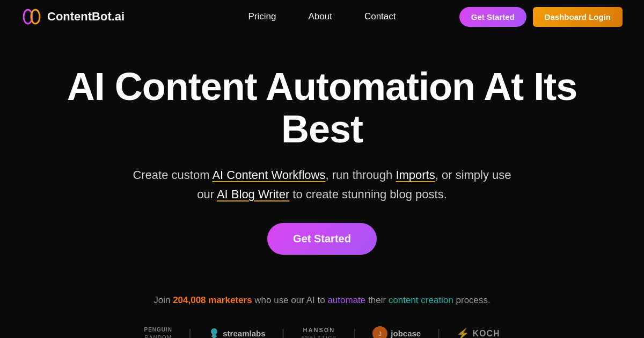 This screenshot has width=644, height=338. What do you see at coordinates (172, 175) in the screenshot?
I see `subtitle-pre: Create custom` at bounding box center [172, 175].